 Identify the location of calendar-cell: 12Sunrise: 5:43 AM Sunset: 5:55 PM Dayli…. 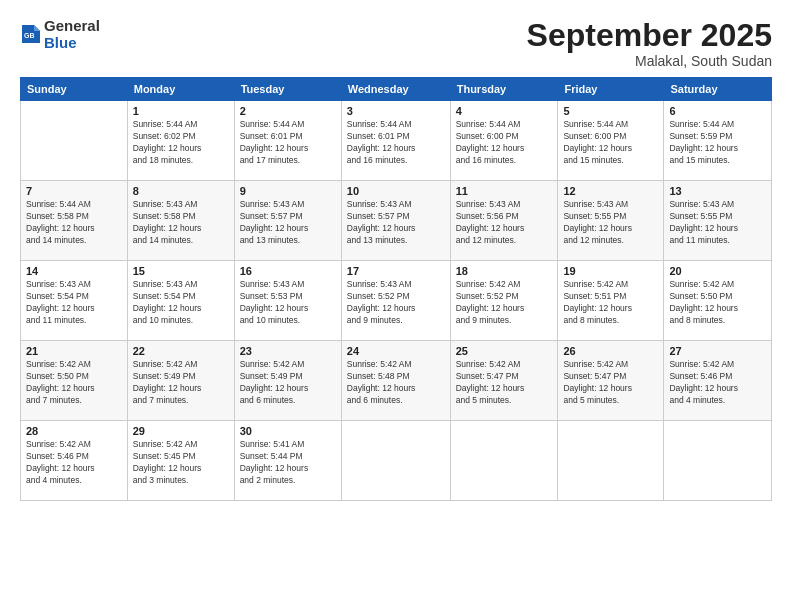
(611, 221).